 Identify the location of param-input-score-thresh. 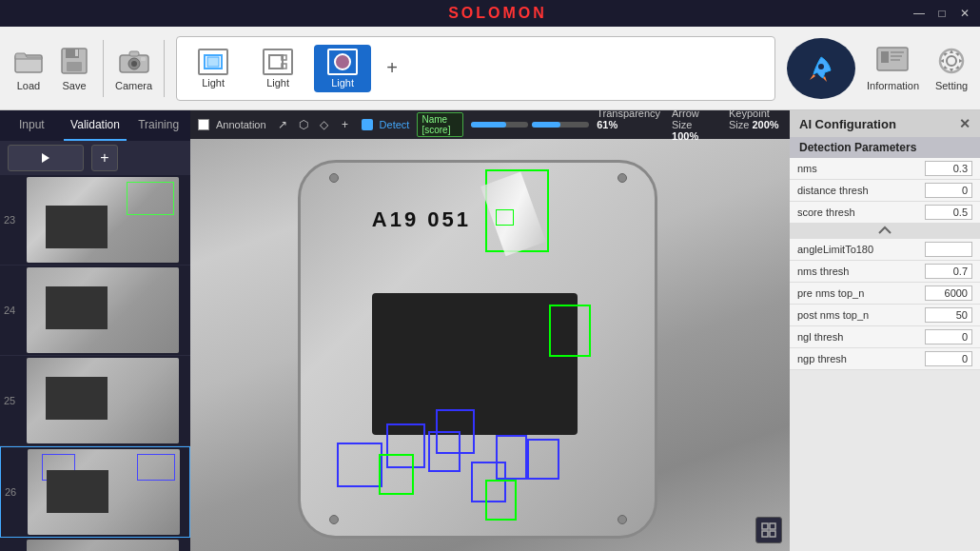
(949, 212).